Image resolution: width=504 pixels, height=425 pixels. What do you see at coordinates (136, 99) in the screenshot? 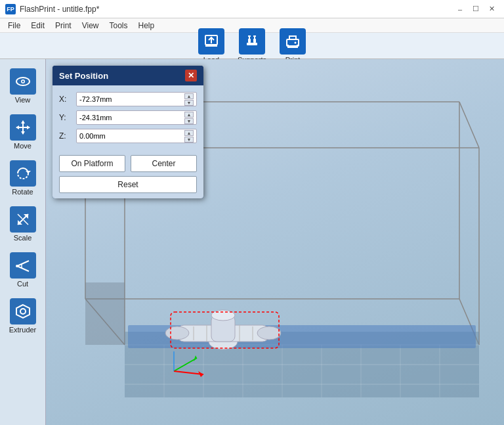
I see `x-input-wrapper: ▲ ▼` at bounding box center [136, 99].